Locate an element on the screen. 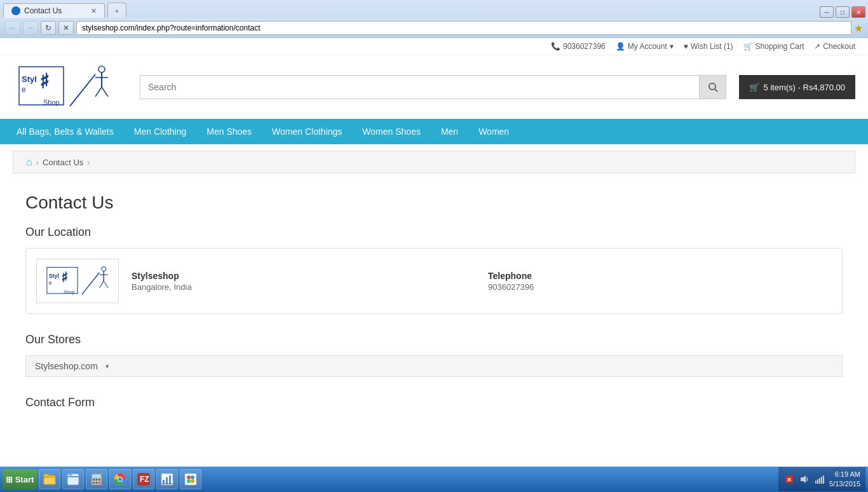 This screenshot has height=492, width=868. tab-favicon is located at coordinates (16, 11).